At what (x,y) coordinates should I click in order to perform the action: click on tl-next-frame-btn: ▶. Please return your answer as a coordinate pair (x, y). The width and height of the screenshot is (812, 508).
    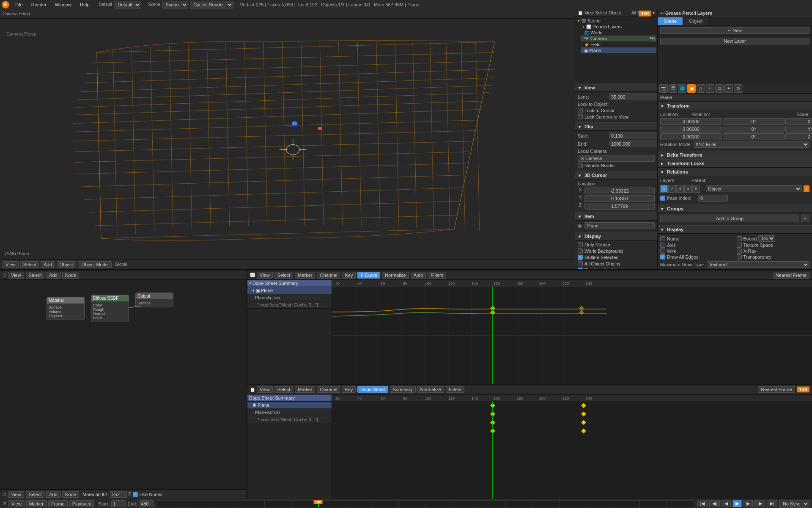
    Looking at the image, I should click on (748, 504).